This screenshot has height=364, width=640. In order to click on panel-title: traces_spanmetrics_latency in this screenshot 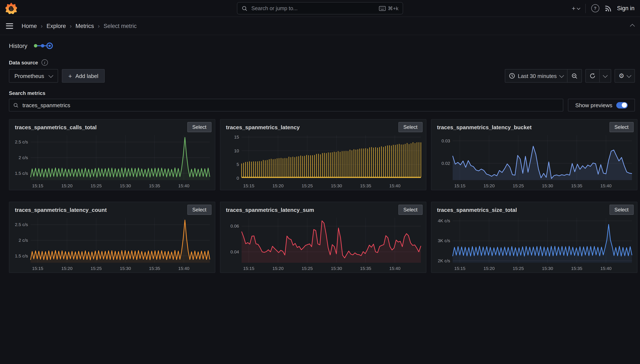, I will do `click(262, 126)`.